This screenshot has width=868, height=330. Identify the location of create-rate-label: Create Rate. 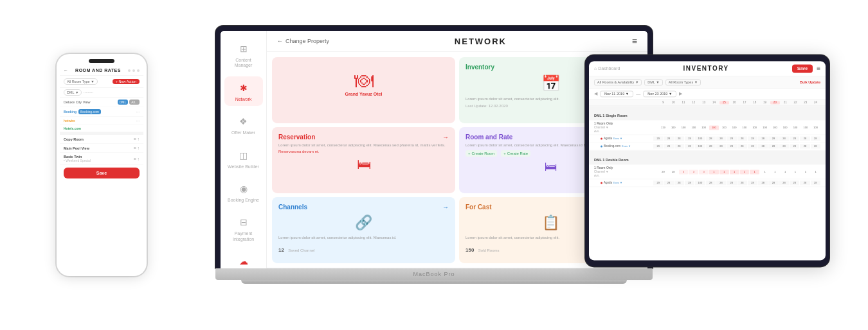
(518, 153).